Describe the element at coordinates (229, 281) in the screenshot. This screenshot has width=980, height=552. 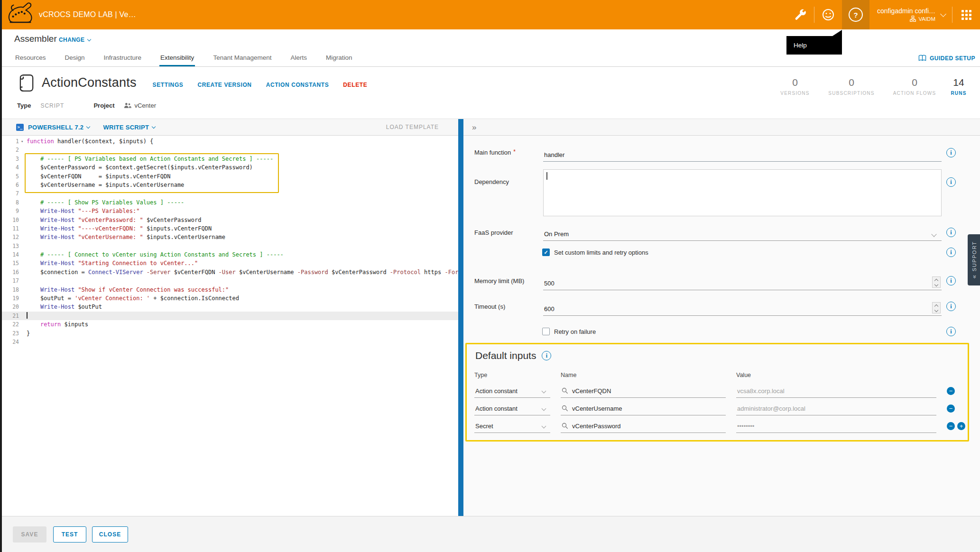
I see `code-line-17: 17` at that location.